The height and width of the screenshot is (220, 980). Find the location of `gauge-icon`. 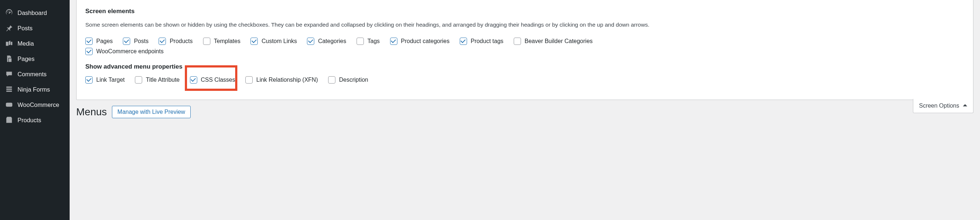

gauge-icon is located at coordinates (9, 13).